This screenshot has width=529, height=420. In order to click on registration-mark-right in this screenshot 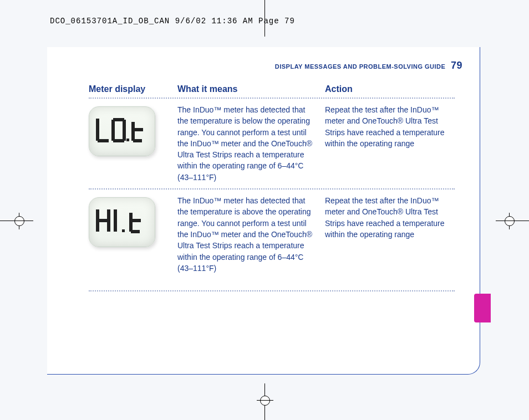, I will do `click(510, 221)`.